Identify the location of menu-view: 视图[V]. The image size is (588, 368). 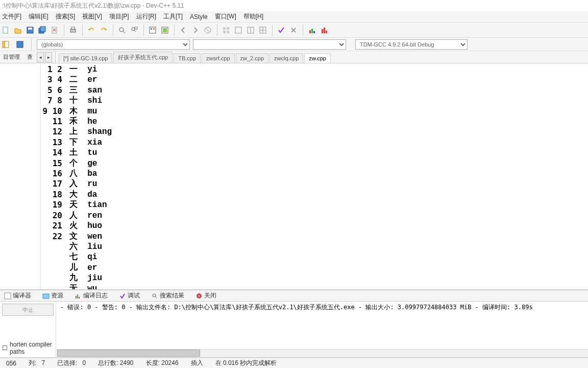
(92, 16).